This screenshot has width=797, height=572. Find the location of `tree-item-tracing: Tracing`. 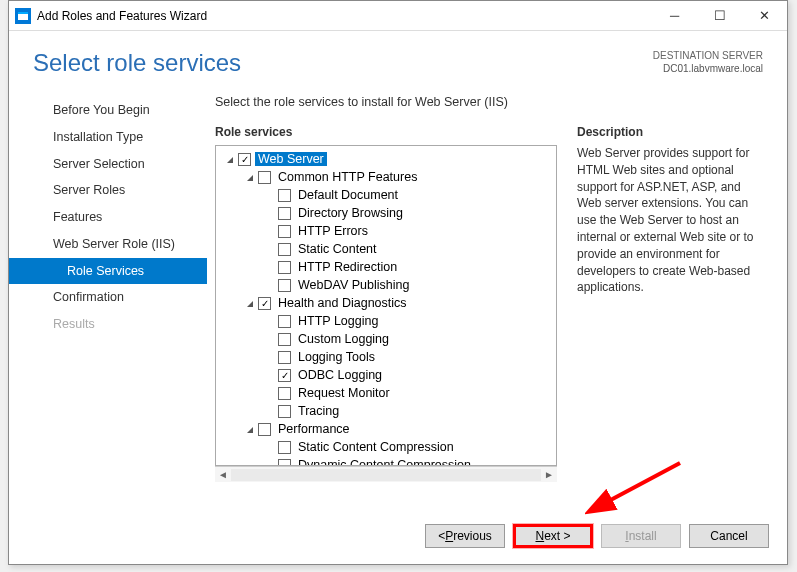

tree-item-tracing: Tracing is located at coordinates (386, 411).